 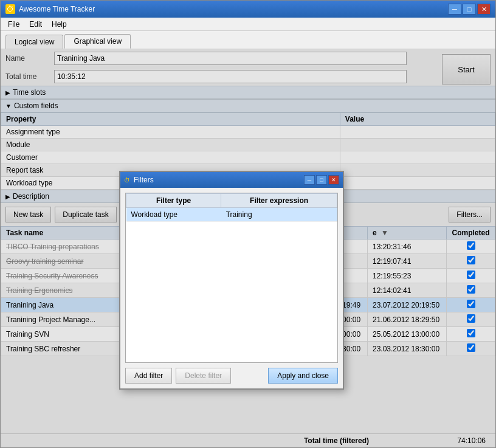 I want to click on dialog-title-buttons: ─ □ ✕, so click(x=322, y=180).